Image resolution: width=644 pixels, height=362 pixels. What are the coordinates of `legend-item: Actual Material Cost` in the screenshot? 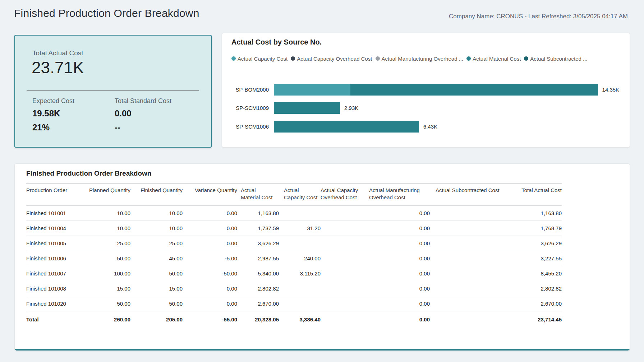 It's located at (494, 59).